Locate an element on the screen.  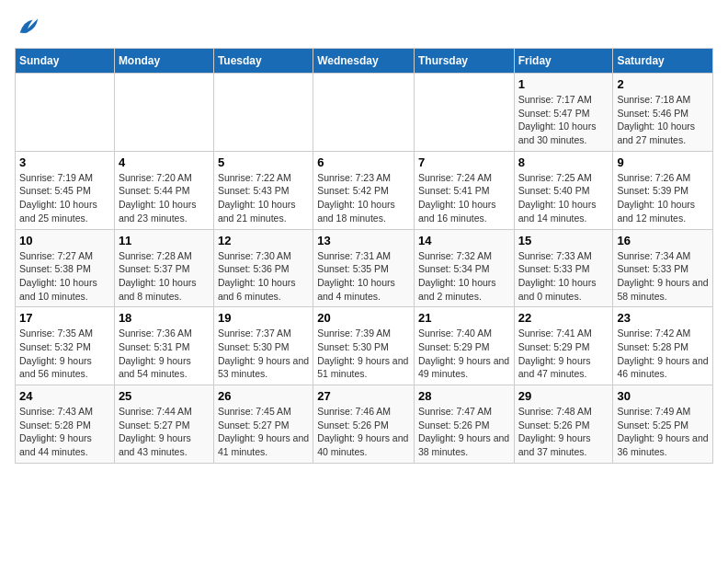
day-number: 19 is located at coordinates (263, 318).